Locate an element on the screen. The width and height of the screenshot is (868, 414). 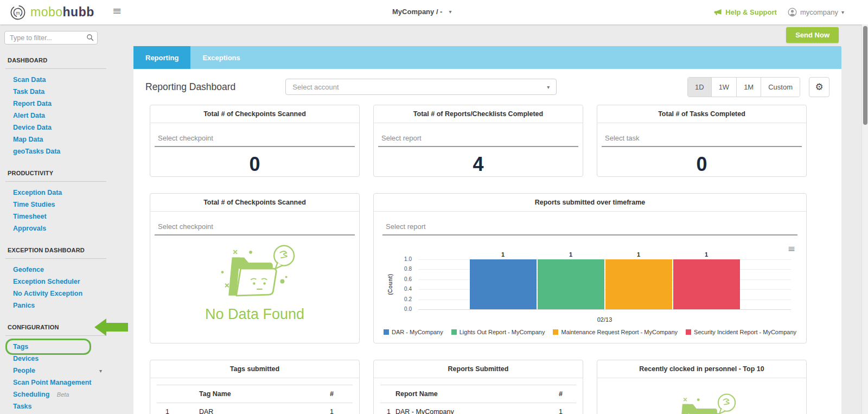
sidebar-item-tasks: Tasks is located at coordinates (63, 406).